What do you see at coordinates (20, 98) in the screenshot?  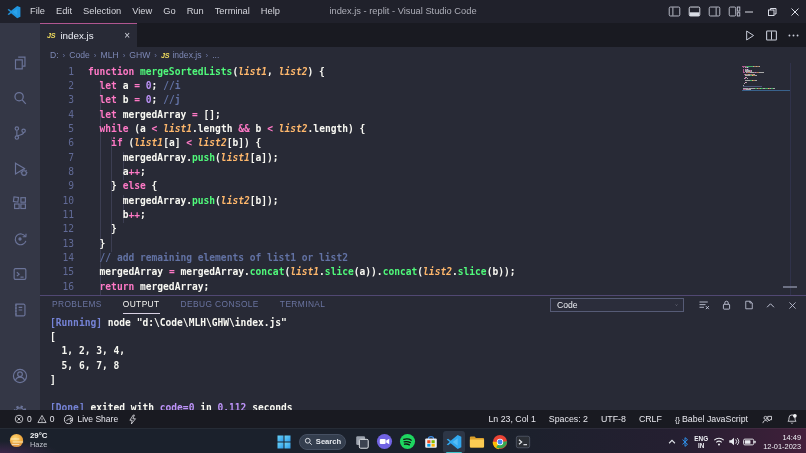 I see `search-icon` at bounding box center [20, 98].